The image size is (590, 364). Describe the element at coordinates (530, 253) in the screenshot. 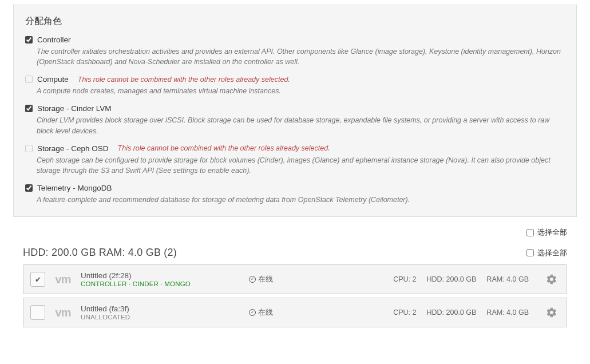

I see `node-group-select-all-checkbox` at that location.